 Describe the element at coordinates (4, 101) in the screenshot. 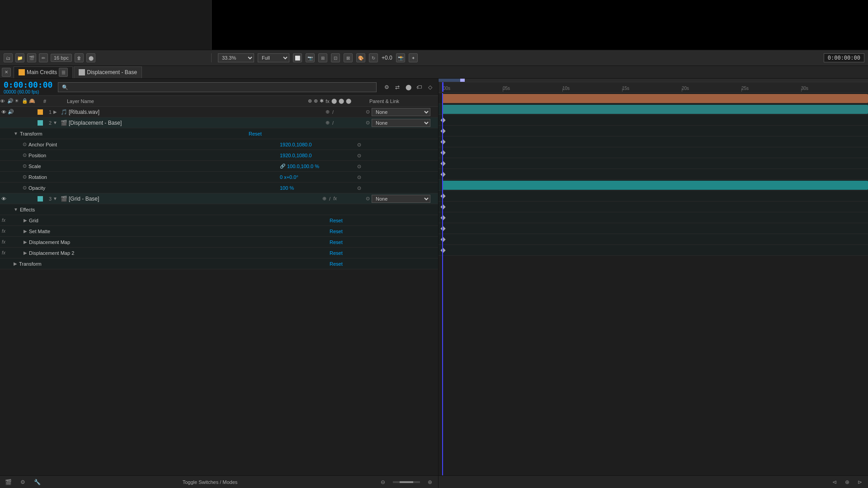

I see `col-eye-icon: 👁` at that location.